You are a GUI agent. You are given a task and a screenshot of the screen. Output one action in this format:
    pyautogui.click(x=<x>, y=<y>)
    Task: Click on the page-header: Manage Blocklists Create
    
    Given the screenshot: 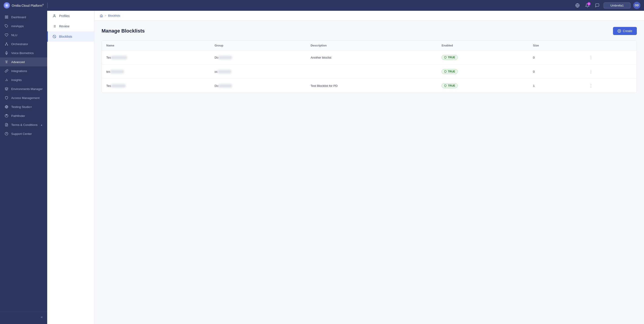 What is the action you would take?
    pyautogui.click(x=369, y=31)
    